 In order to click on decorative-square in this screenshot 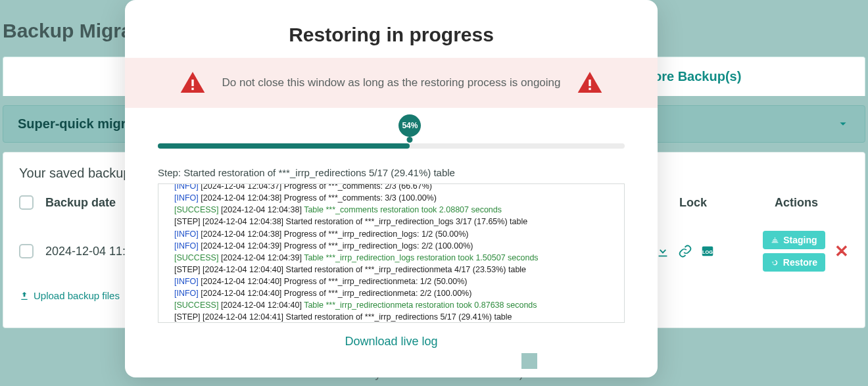, I will do `click(529, 361)`.